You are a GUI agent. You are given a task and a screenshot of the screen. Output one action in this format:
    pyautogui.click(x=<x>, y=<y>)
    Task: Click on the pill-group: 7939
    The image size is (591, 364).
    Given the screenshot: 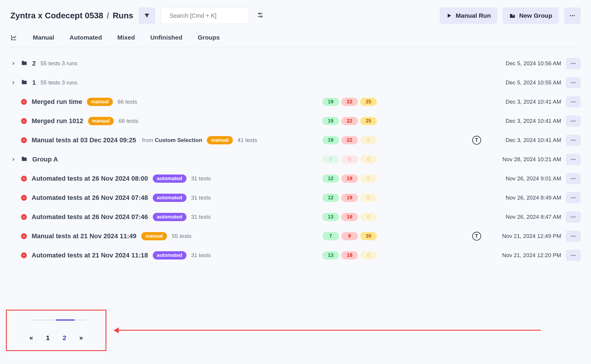 What is the action you would take?
    pyautogui.click(x=355, y=236)
    